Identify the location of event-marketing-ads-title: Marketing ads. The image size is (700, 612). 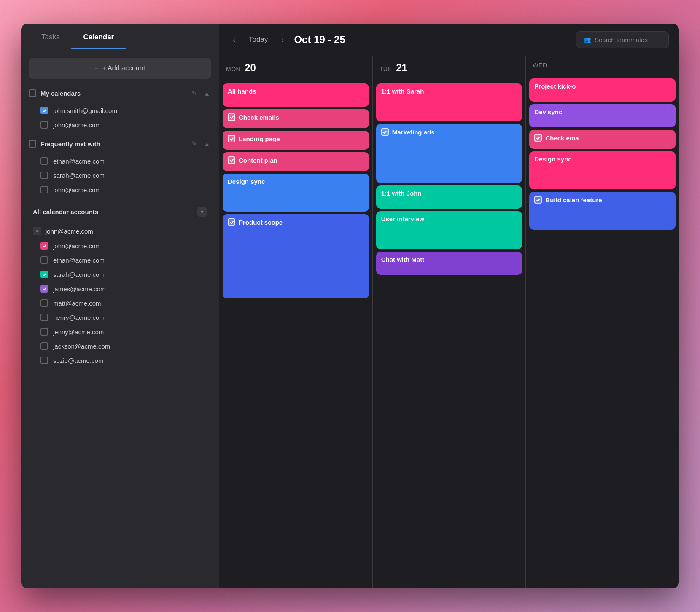
(413, 132).